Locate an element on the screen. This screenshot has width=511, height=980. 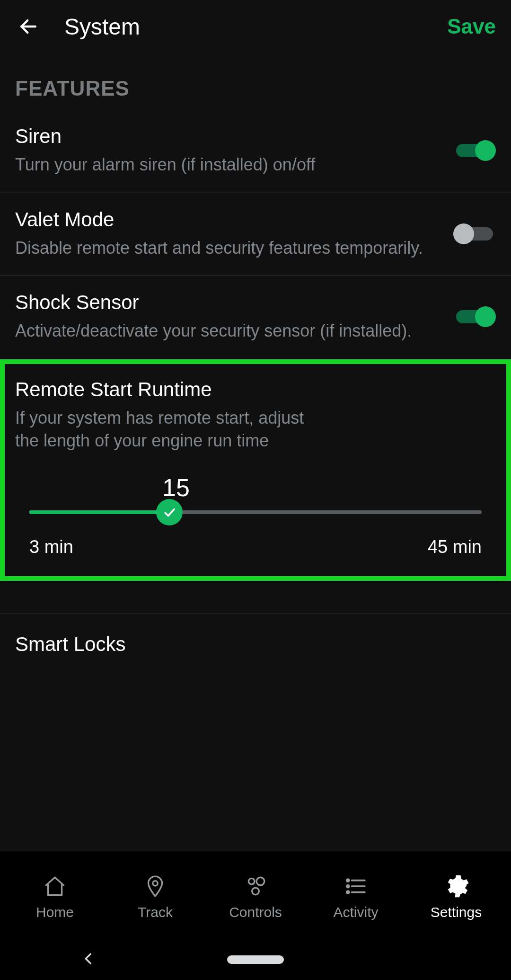
siren-toggle is located at coordinates (475, 151).